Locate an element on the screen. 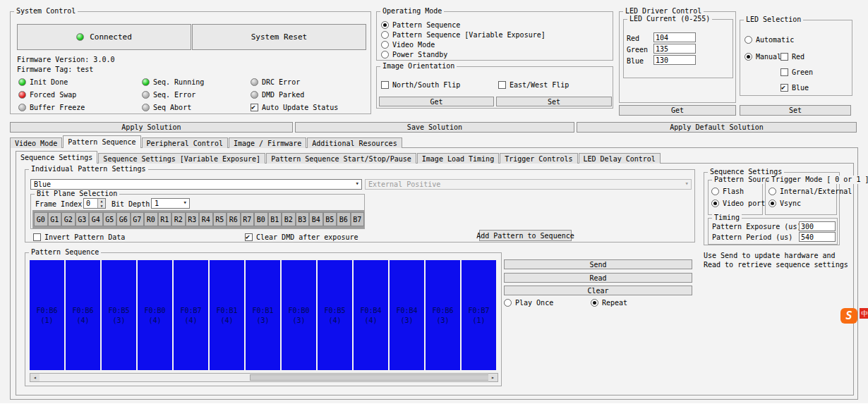 This screenshot has width=868, height=411. operating-mode-radio: Pattern Sequence [Variable Exposure] is located at coordinates (463, 35).